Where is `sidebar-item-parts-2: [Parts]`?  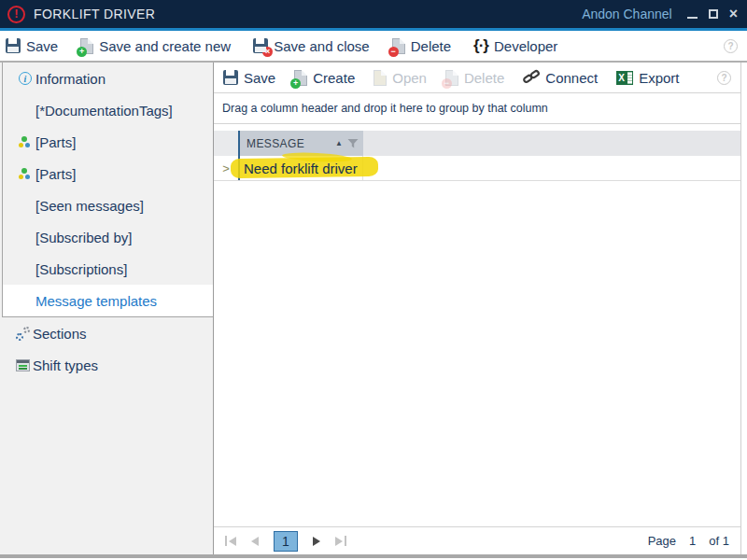
sidebar-item-parts-2: [Parts] is located at coordinates (108, 174).